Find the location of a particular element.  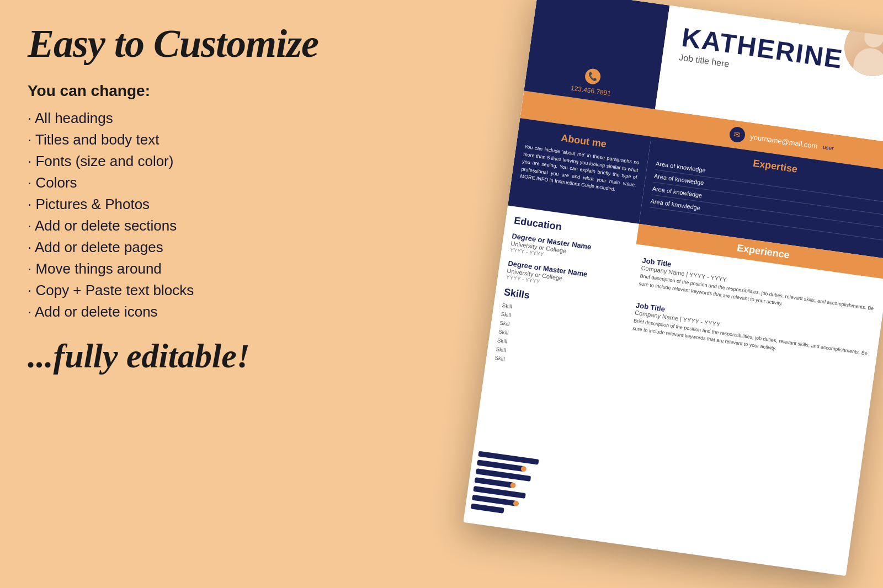

phone-number: 123.456.7891 is located at coordinates (591, 90).